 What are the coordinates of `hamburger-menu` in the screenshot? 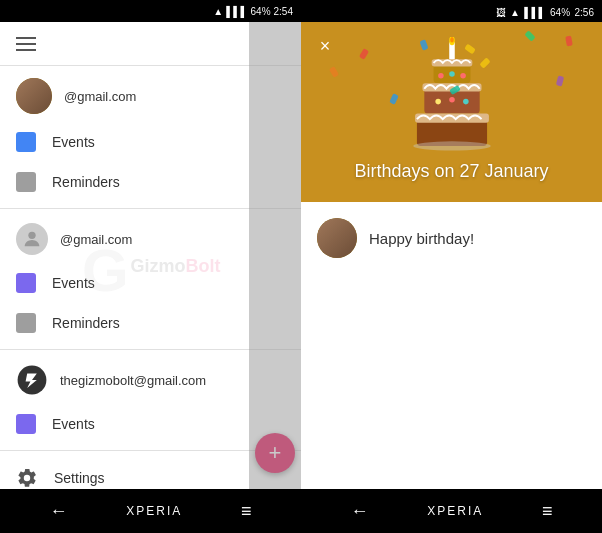 It's located at (26, 44).